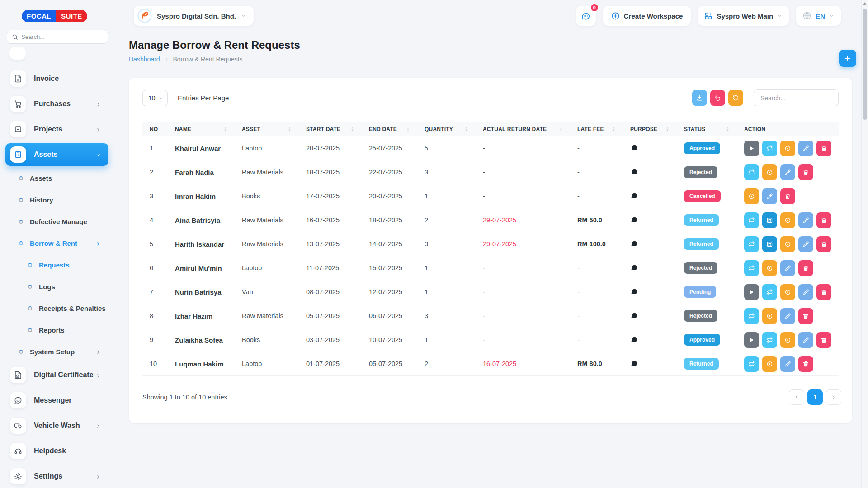 The image size is (868, 488). I want to click on sidebar-item-helpdesk: Helpdesk, so click(58, 451).